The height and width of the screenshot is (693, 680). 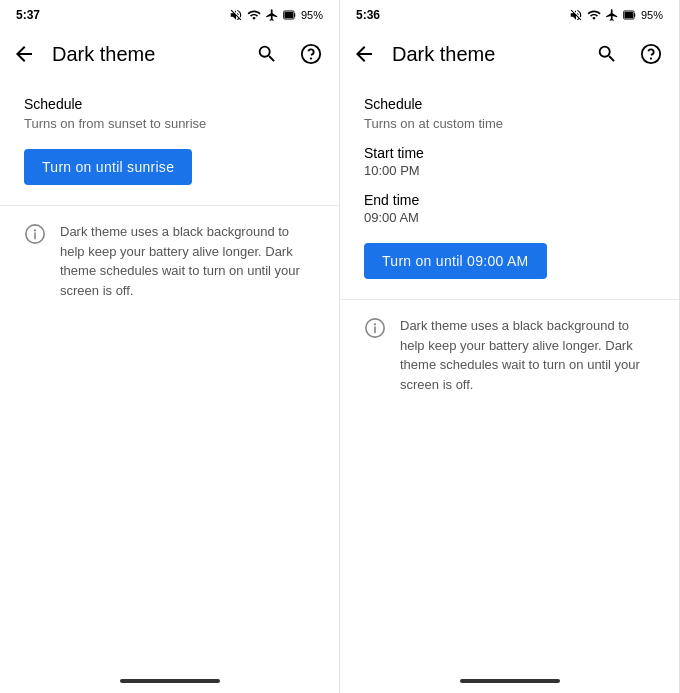 What do you see at coordinates (272, 15) in the screenshot?
I see `airplane-icon` at bounding box center [272, 15].